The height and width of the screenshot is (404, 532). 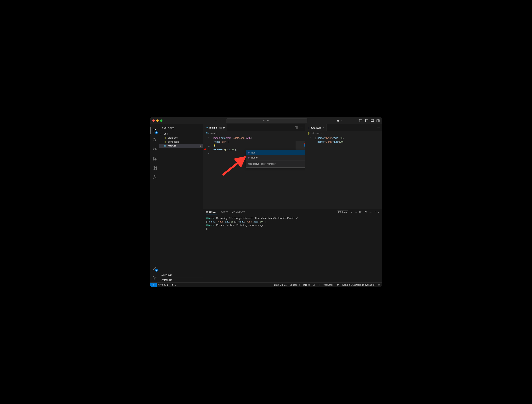 I want to click on deno-version-button: Deno 2.1.6 (Upgrade available), so click(x=358, y=285).